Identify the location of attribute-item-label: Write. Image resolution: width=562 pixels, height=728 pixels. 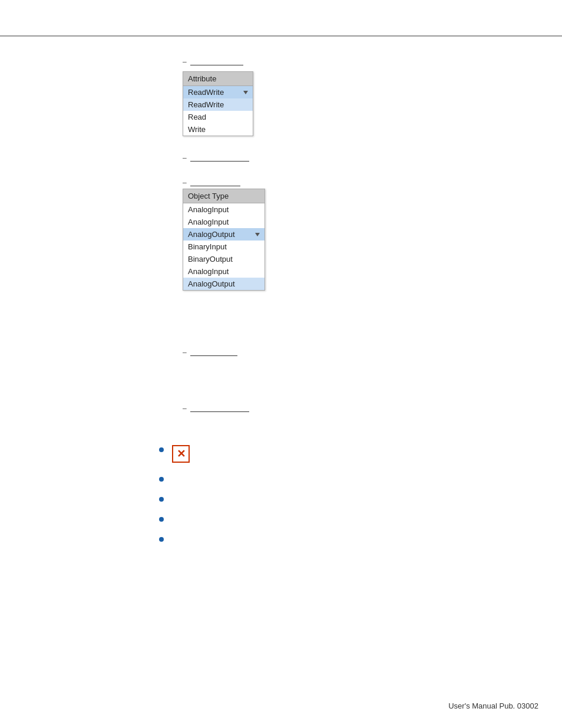
(197, 130).